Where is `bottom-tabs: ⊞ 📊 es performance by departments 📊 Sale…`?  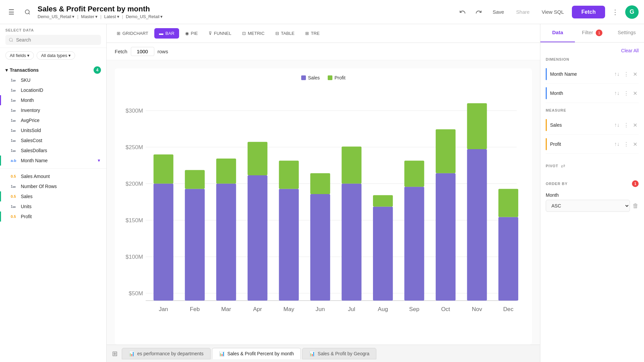 bottom-tabs: ⊞ 📊 es performance by departments 📊 Sale… is located at coordinates (323, 353).